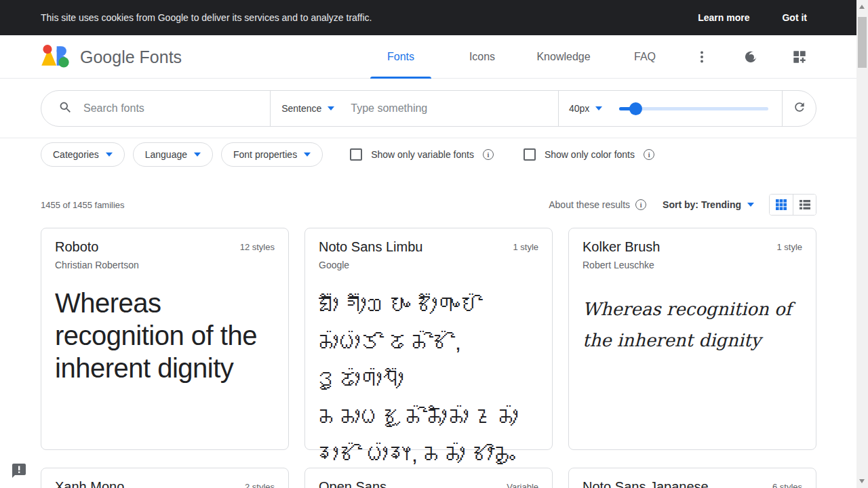 The height and width of the screenshot is (488, 868). Describe the element at coordinates (83, 155) in the screenshot. I see `categories-filter-chip: Categories` at that location.